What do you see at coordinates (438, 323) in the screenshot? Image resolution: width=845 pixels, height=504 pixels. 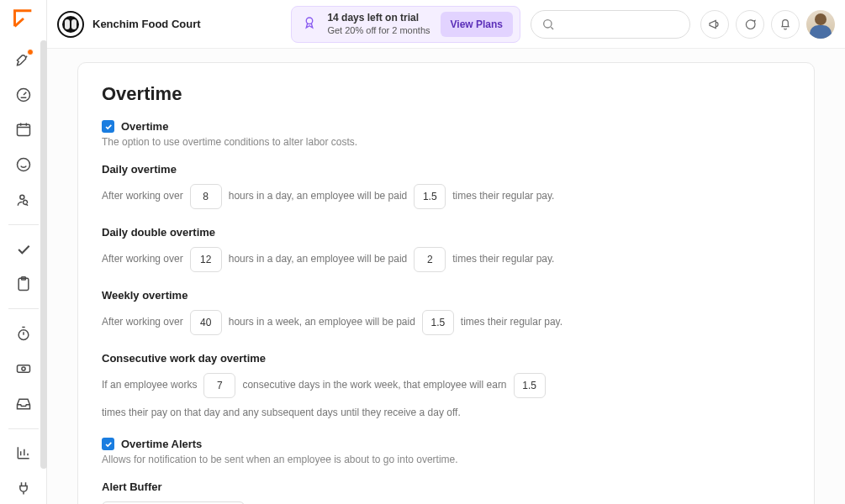 I see `weekly-mult-input` at bounding box center [438, 323].